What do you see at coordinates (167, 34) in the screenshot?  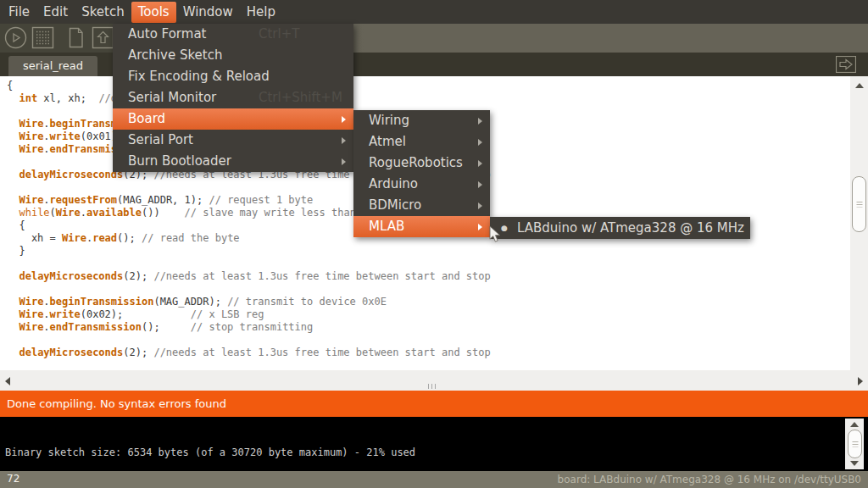 I see `menu-item-label: Auto Format` at bounding box center [167, 34].